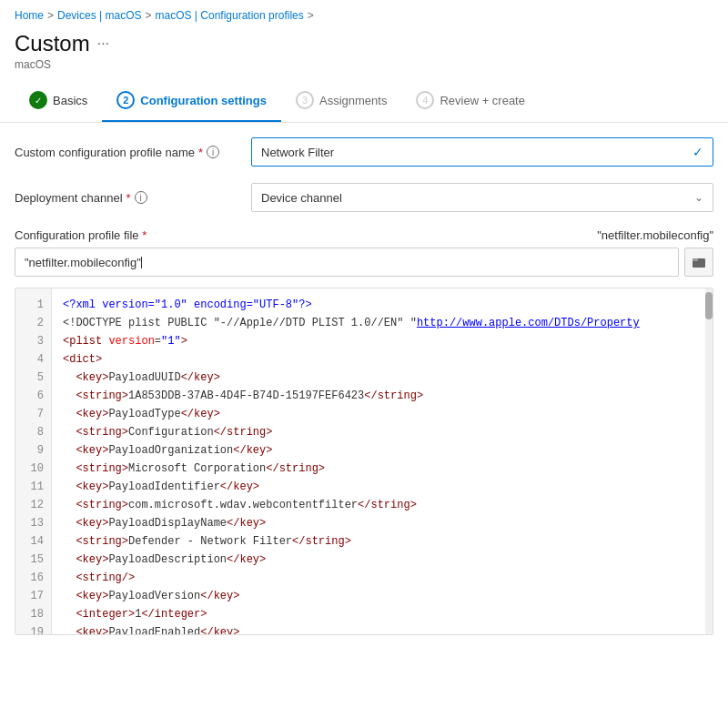 This screenshot has width=728, height=728. I want to click on file-input-box: "netfilter.mobileconfig", so click(347, 262).